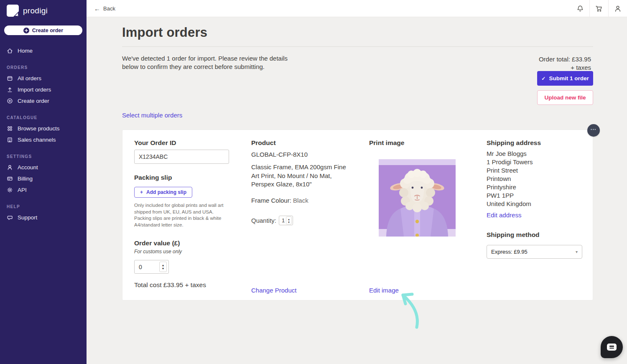 This screenshot has width=627, height=364. I want to click on product-heading: Product, so click(263, 143).